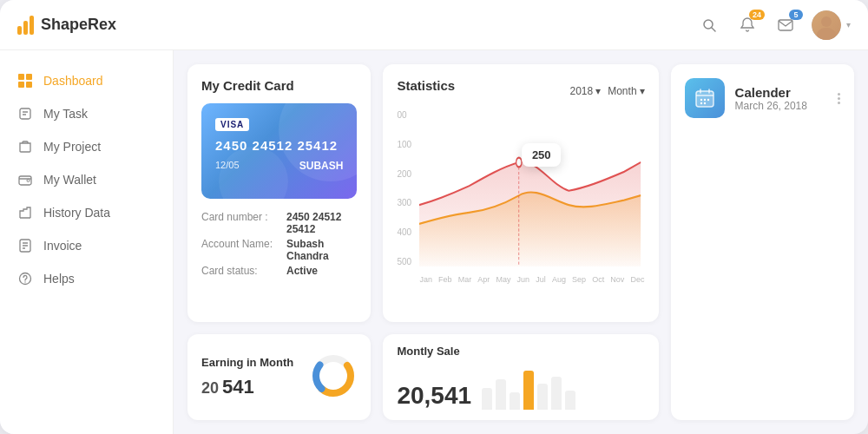  I want to click on user-avatar-button: ▾, so click(832, 25).